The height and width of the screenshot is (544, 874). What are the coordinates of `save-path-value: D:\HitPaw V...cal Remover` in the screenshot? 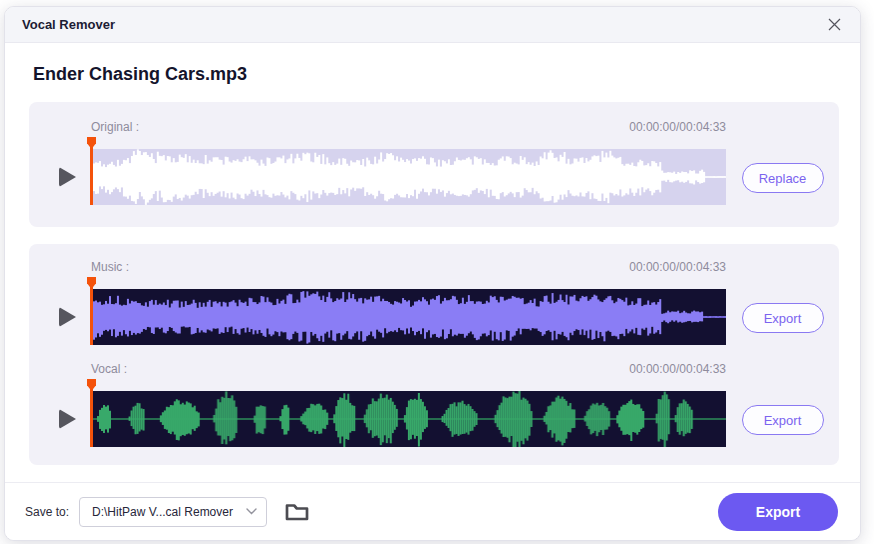 It's located at (169, 512).